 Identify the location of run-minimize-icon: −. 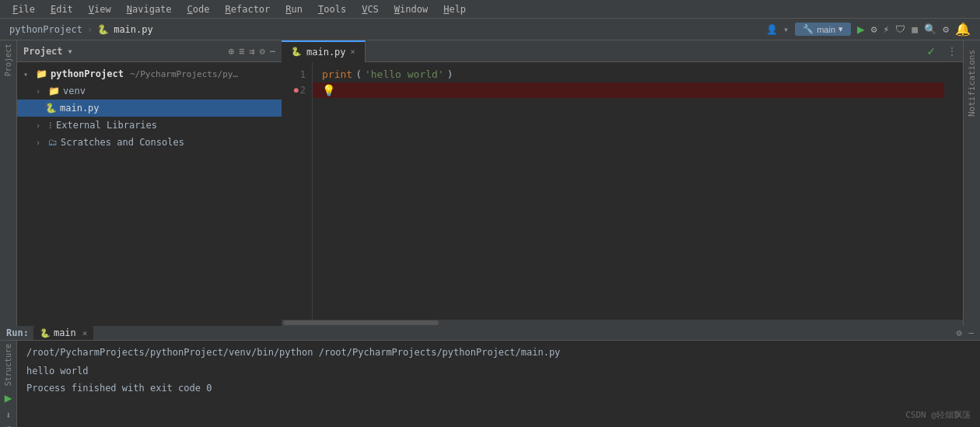
(971, 333).